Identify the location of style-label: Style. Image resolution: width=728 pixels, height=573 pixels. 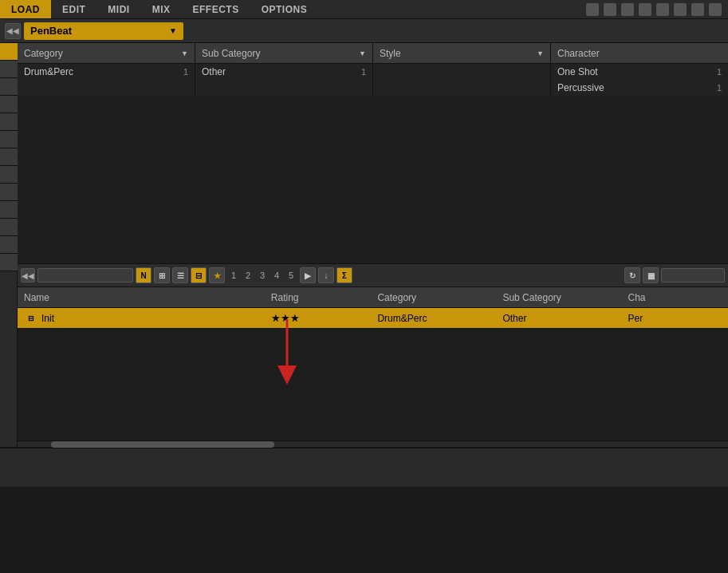
(391, 53).